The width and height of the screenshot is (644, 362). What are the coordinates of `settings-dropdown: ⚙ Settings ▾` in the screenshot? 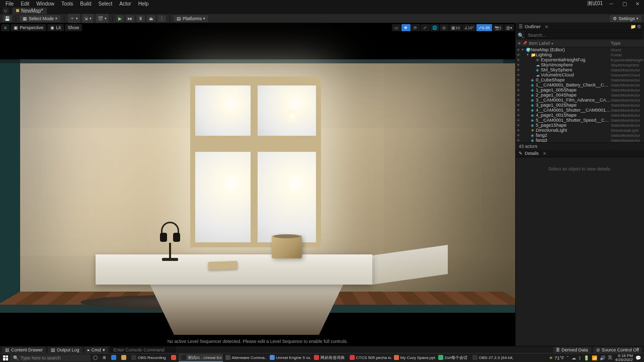 It's located at (626, 19).